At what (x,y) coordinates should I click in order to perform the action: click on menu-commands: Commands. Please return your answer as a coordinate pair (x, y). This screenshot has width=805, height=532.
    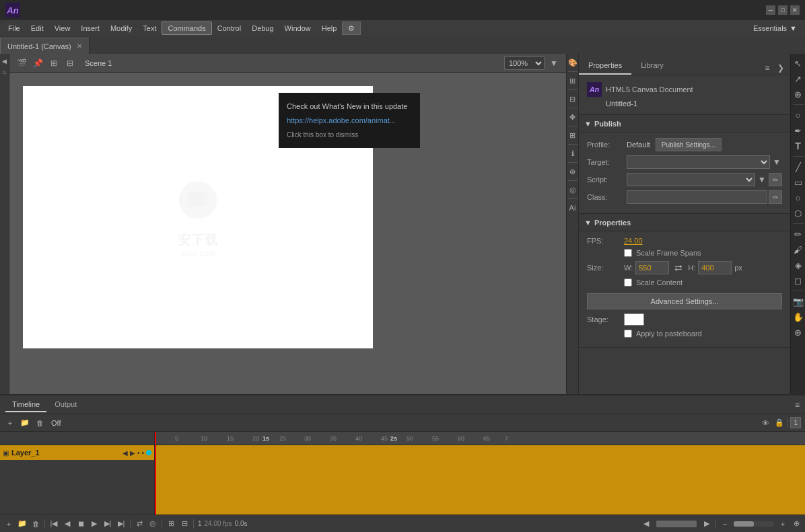
    Looking at the image, I should click on (186, 28).